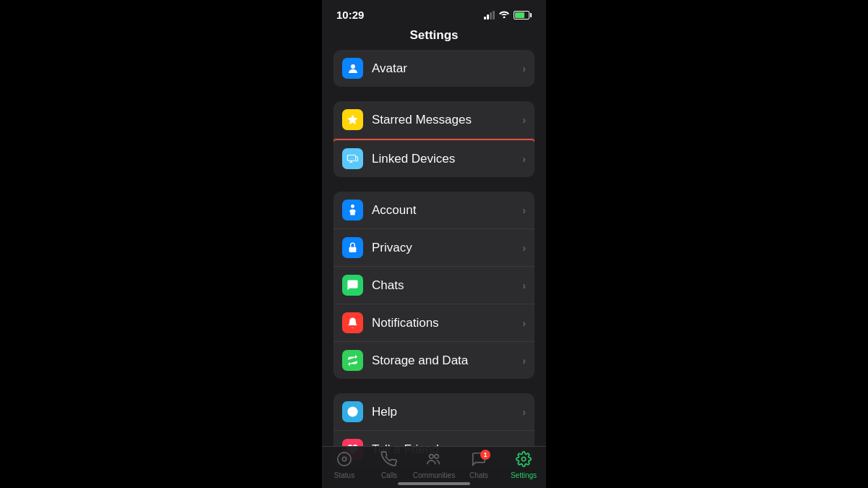 The height and width of the screenshot is (488, 868). Describe the element at coordinates (434, 12) in the screenshot. I see `status-bar: 10:29` at that location.